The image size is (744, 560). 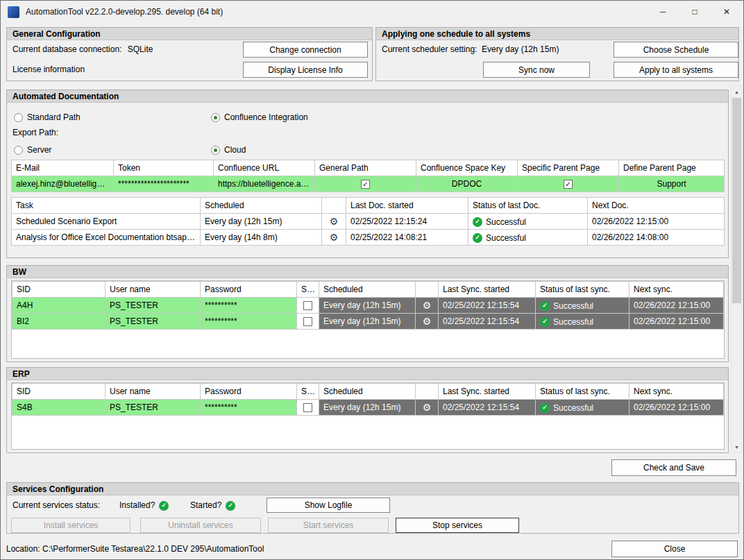 I want to click on doc-task-row: Scheduled Scenario Export Every day (12h…, so click(x=368, y=222).